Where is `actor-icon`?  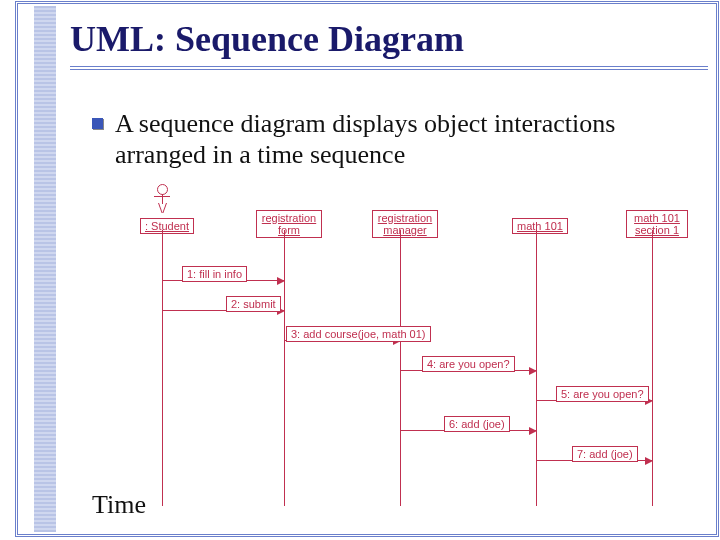 actor-icon is located at coordinates (162, 200).